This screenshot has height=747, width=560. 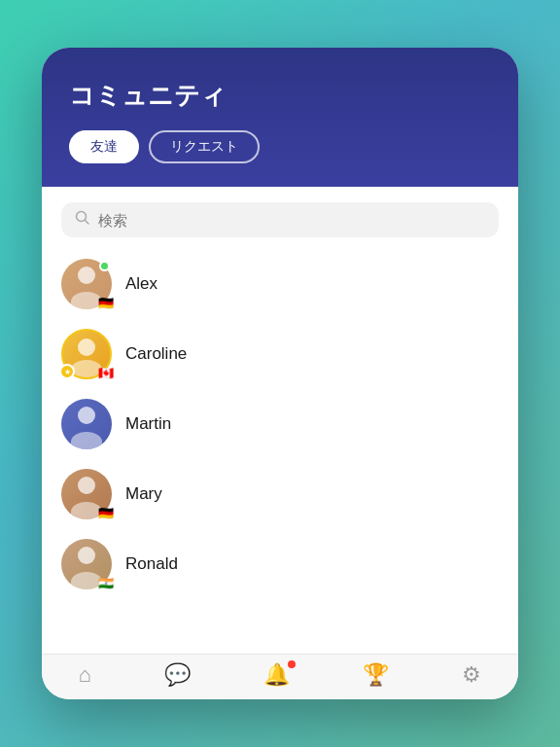 What do you see at coordinates (87, 424) in the screenshot?
I see `avatar-martin` at bounding box center [87, 424].